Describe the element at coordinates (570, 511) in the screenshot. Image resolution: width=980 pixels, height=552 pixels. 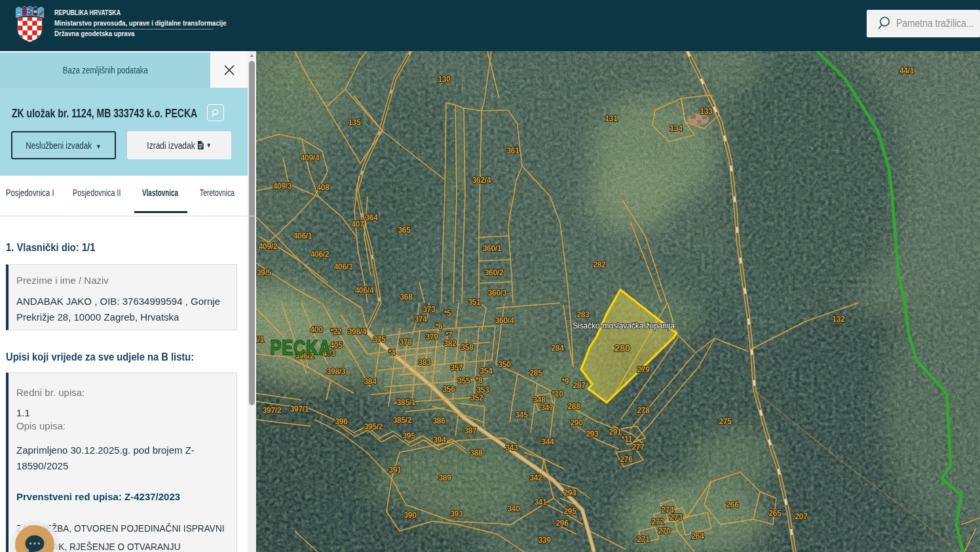
I see `svg-text: 295` at that location.